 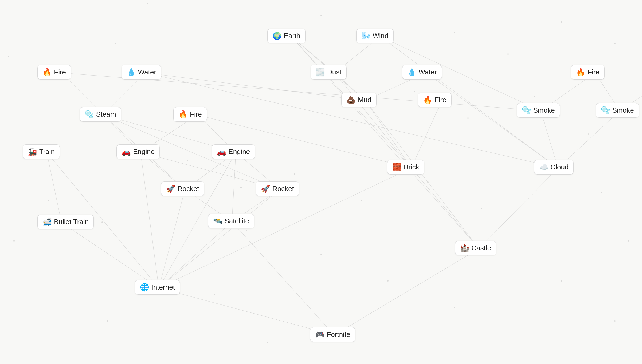 I want to click on smoke2-label: Smoke, so click(x=623, y=110).